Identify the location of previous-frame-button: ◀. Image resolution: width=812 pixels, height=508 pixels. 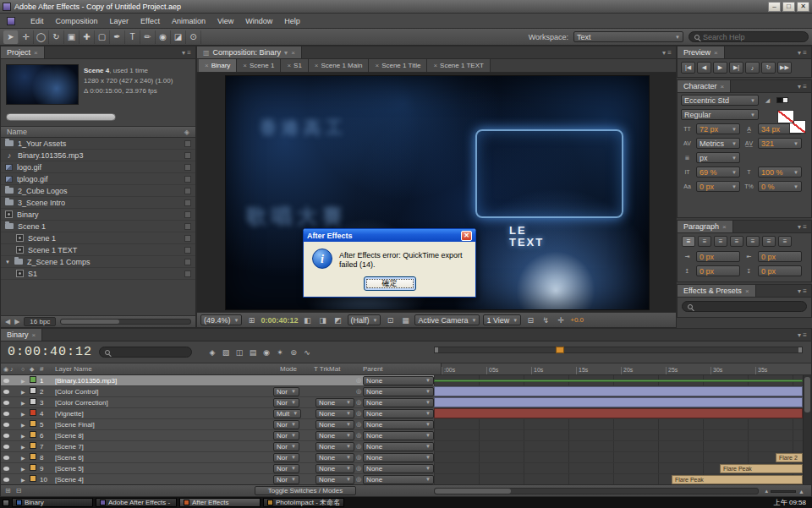
(704, 68).